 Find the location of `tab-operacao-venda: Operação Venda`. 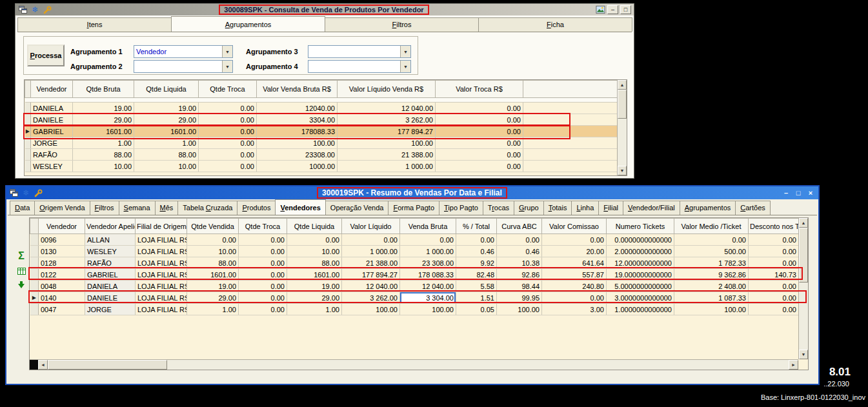

tab-operacao-venda: Operação Venda is located at coordinates (358, 208).